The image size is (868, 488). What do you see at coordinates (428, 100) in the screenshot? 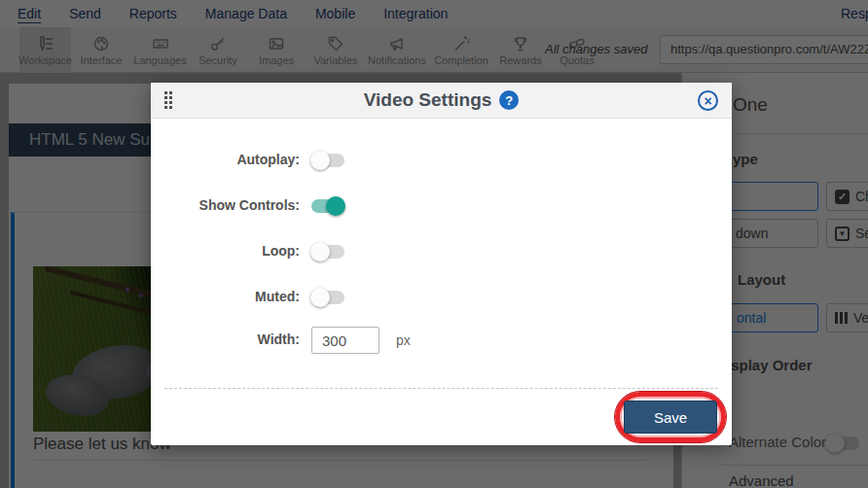
I see `modal-title: Video Settings` at bounding box center [428, 100].